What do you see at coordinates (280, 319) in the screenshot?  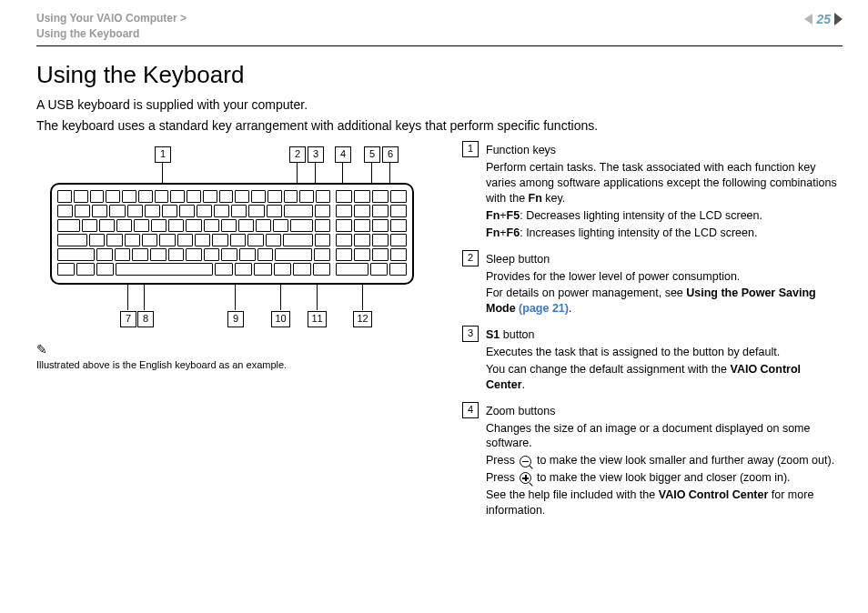 I see `callout-10: 10` at bounding box center [280, 319].